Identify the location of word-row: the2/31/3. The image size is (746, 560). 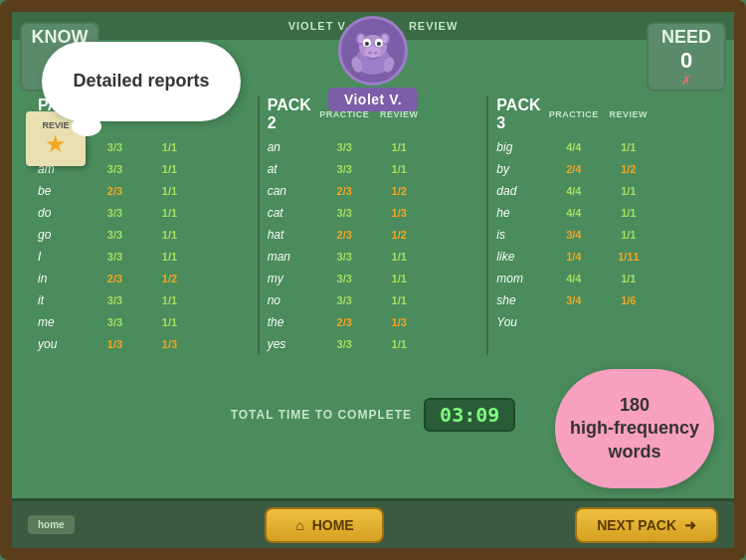
(374, 322).